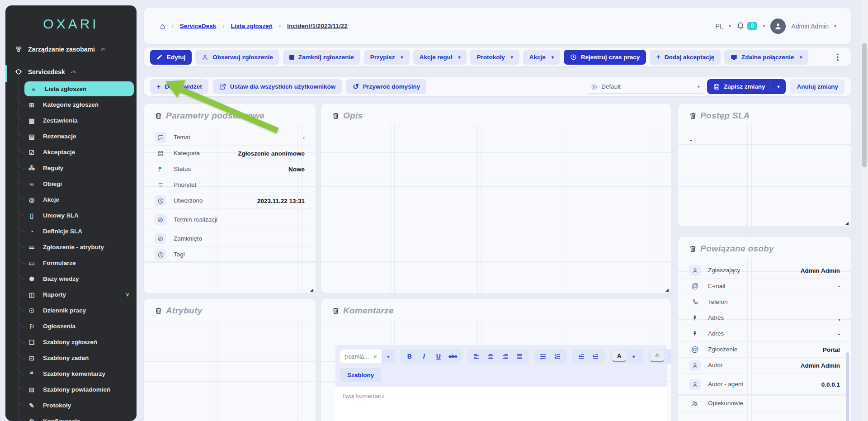 The width and height of the screenshot is (868, 421). I want to click on breadcrumb-servicedesk: ServiceDesk, so click(198, 26).